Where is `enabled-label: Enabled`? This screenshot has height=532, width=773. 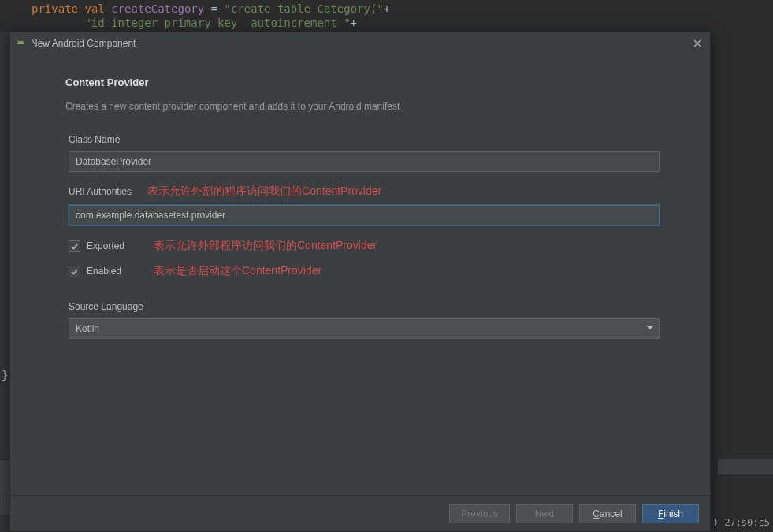
enabled-label: Enabled is located at coordinates (120, 271).